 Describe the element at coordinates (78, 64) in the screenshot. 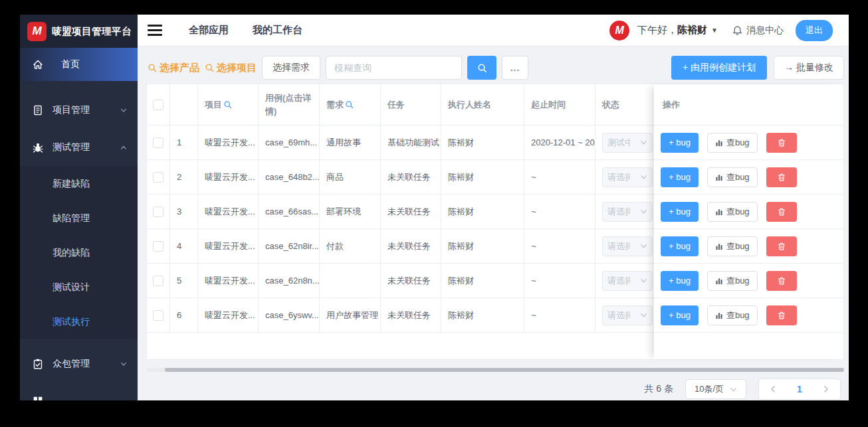

I see `sidebar-item-home: 首页` at that location.